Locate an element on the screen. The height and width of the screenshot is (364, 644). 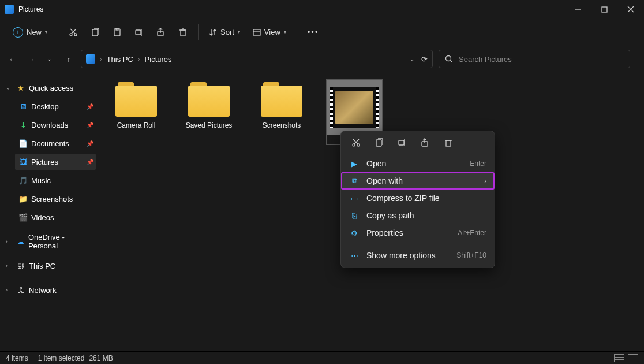
close-button is located at coordinates (631, 9).